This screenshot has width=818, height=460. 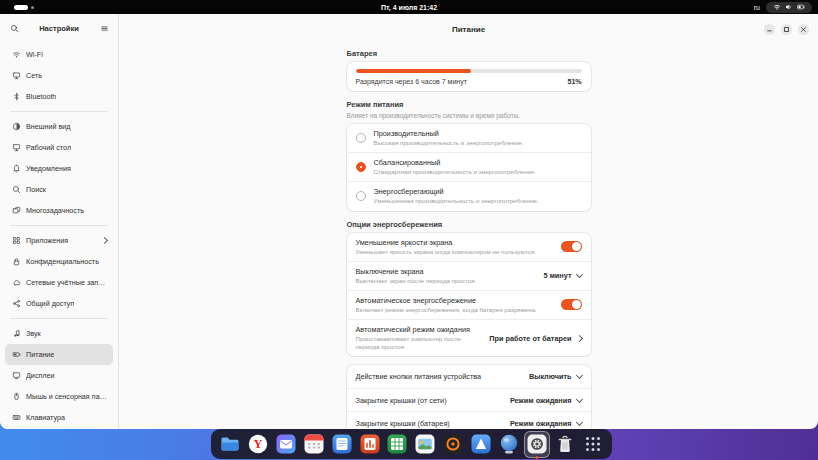 I want to click on running-indicator-dot, so click(x=538, y=458).